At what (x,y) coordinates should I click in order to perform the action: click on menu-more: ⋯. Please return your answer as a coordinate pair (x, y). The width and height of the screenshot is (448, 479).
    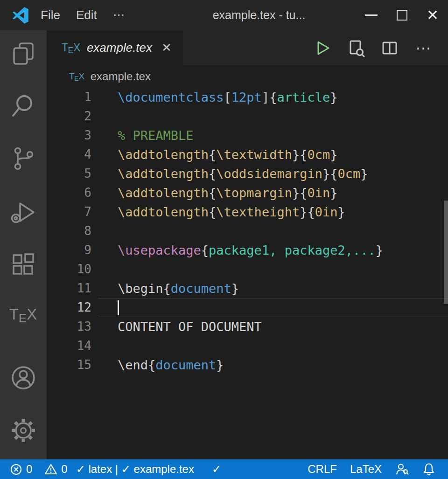
    Looking at the image, I should click on (119, 15).